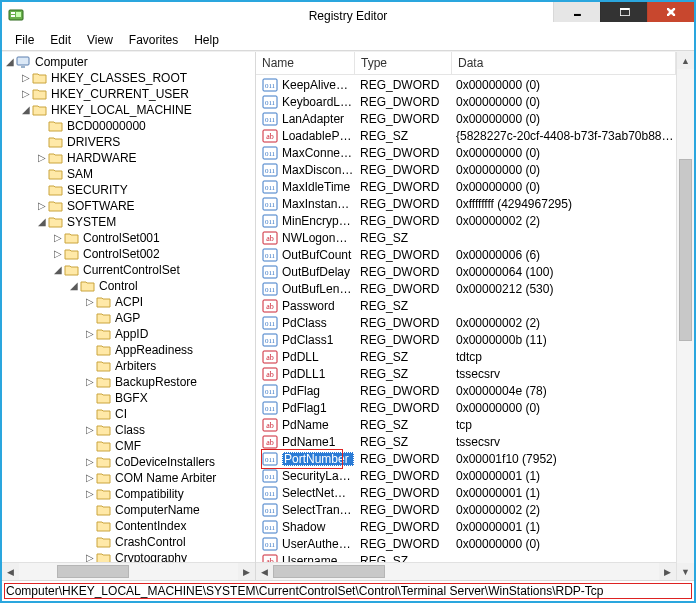 The height and width of the screenshot is (607, 700). I want to click on tree-item: ContentIndex, so click(130, 526).